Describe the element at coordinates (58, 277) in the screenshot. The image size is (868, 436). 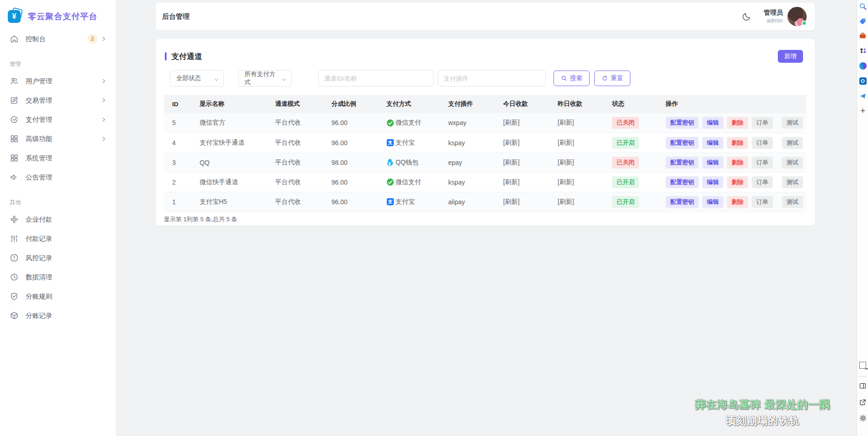
I see `sidebar-item-data-cleanup: 数据清理` at that location.